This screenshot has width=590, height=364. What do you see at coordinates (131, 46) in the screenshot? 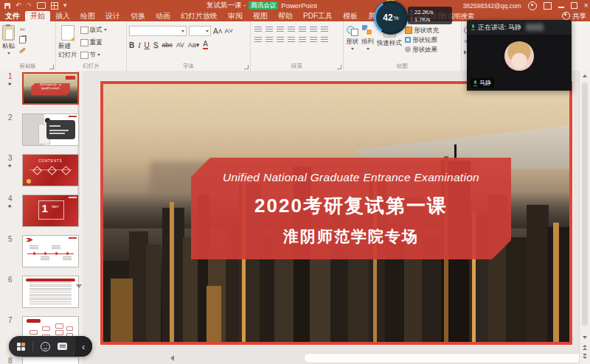
I see `bold-button: B` at bounding box center [131, 46].